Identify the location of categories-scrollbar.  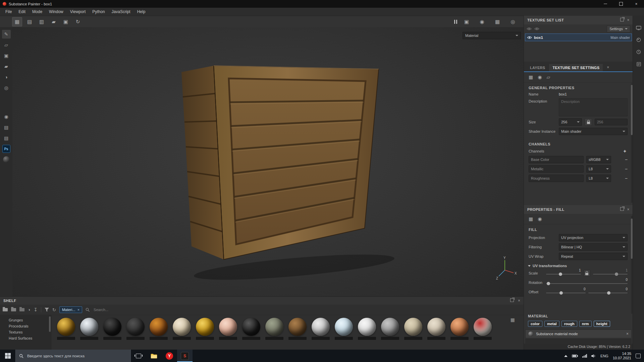
(50, 324).